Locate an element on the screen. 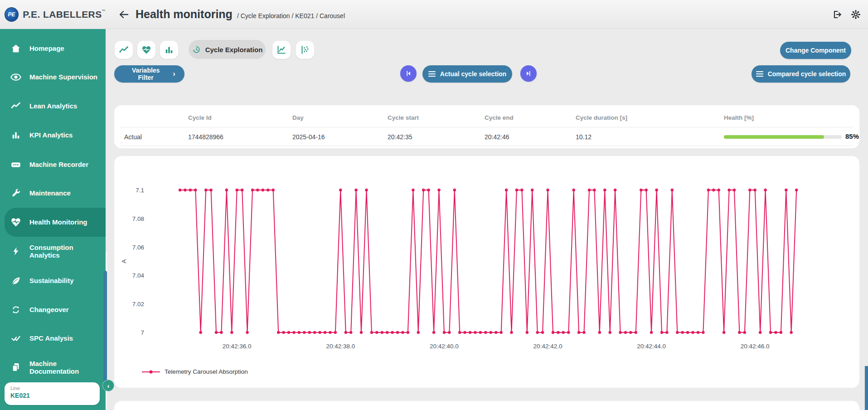  chevron-right-icon: › is located at coordinates (174, 74).